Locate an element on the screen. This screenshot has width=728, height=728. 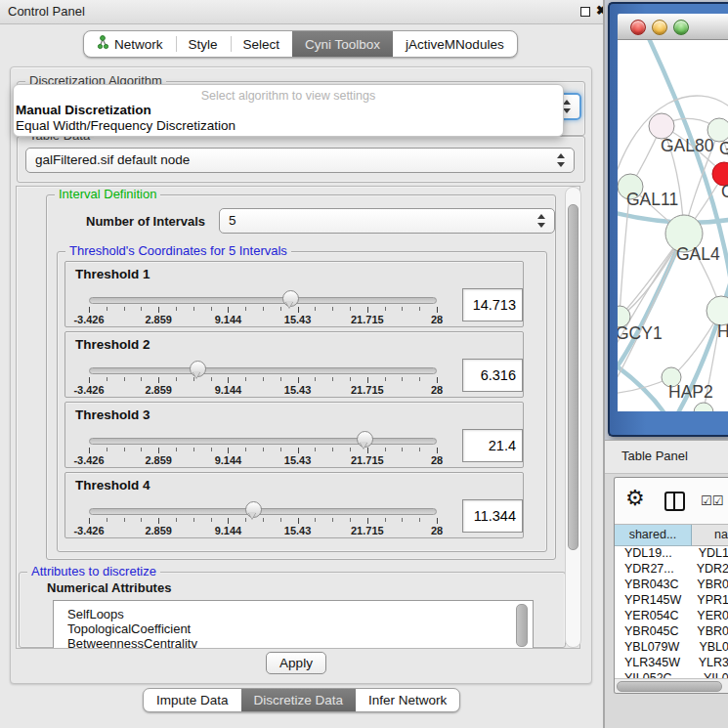
cell-shared-name: YLR345W is located at coordinates (651, 663).